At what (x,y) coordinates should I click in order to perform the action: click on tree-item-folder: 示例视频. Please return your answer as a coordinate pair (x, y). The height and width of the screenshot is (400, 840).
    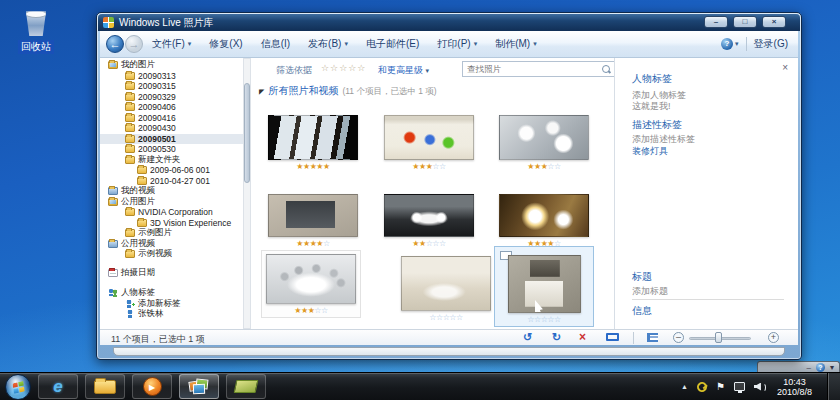
    Looking at the image, I should click on (172, 254).